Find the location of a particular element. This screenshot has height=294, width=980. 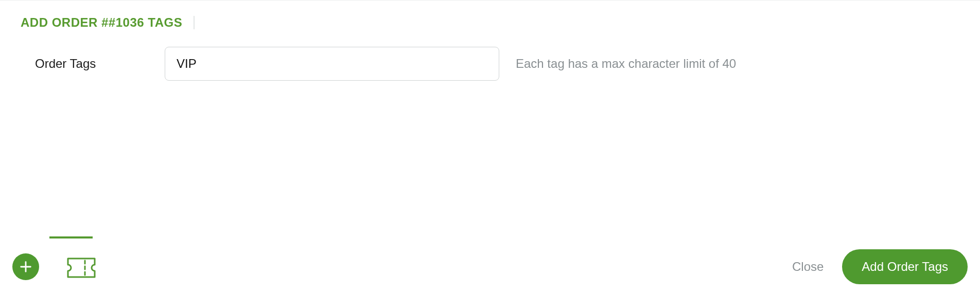

footer-left is located at coordinates (55, 267).